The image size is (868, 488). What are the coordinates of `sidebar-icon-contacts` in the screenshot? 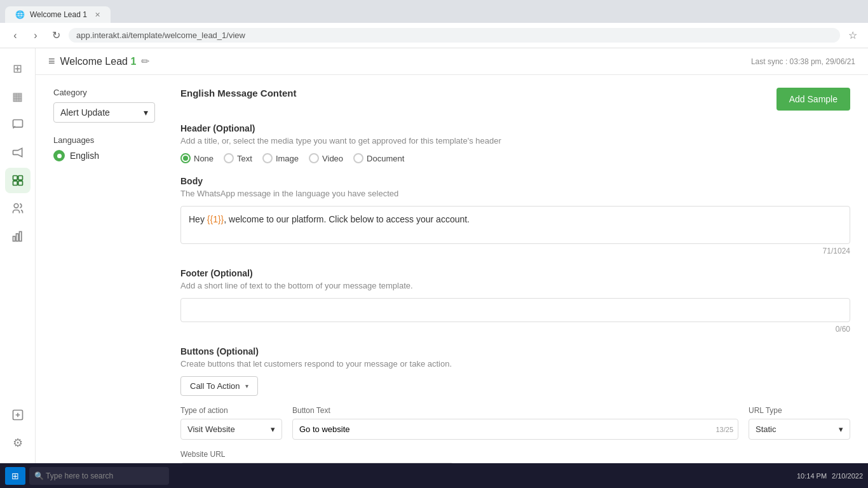 It's located at (18, 208).